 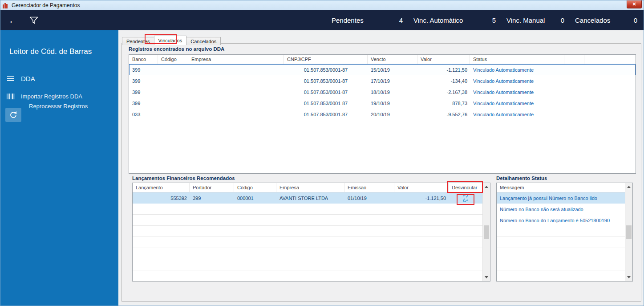 What do you see at coordinates (636, 20) in the screenshot?
I see `counter-value: 0` at bounding box center [636, 20].